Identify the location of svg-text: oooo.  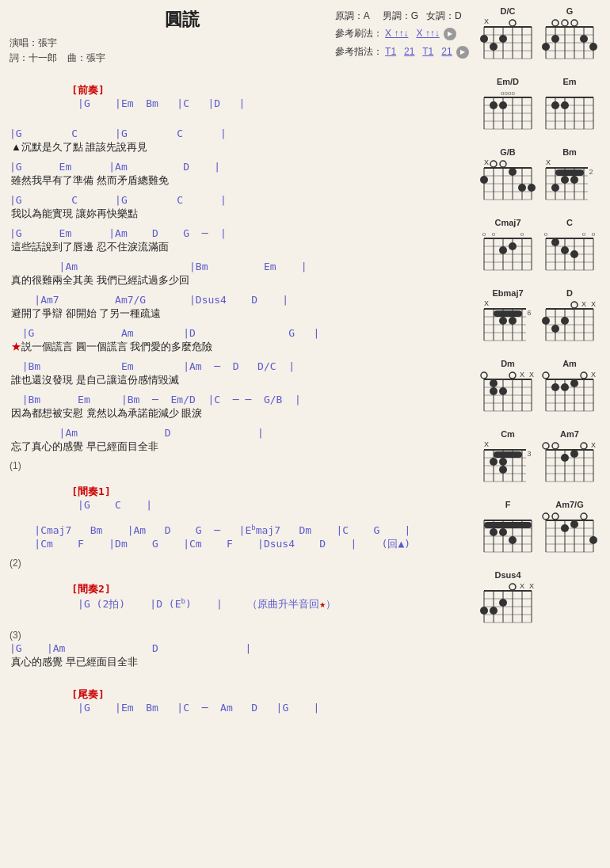
(508, 93).